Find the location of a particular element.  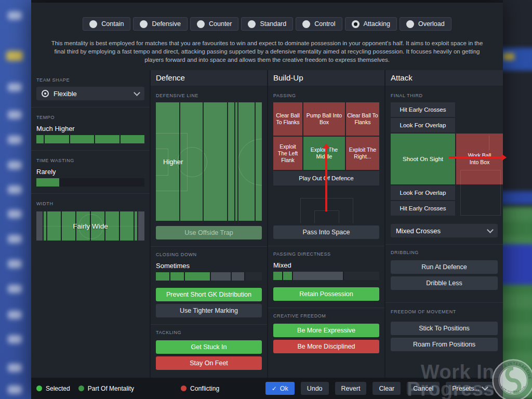

closing-down-value: Sometimes is located at coordinates (209, 266).